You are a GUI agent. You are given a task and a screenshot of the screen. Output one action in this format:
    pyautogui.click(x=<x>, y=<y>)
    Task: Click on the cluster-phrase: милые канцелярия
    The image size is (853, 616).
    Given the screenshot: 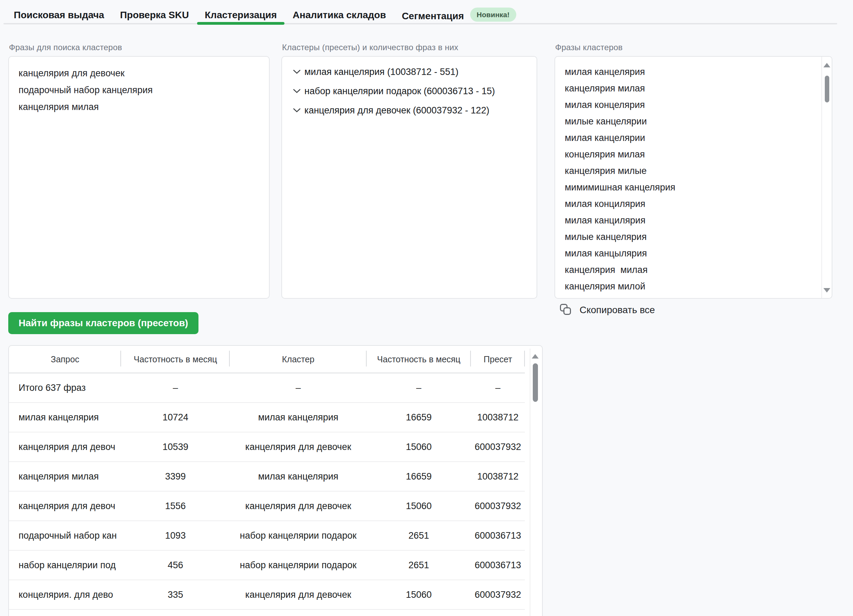 What is the action you would take?
    pyautogui.click(x=694, y=237)
    